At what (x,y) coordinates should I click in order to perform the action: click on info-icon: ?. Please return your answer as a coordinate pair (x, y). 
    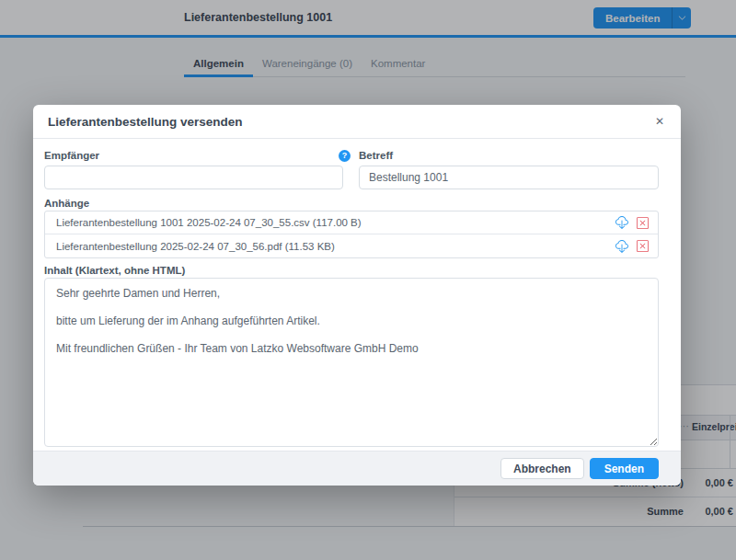
    Looking at the image, I should click on (344, 156).